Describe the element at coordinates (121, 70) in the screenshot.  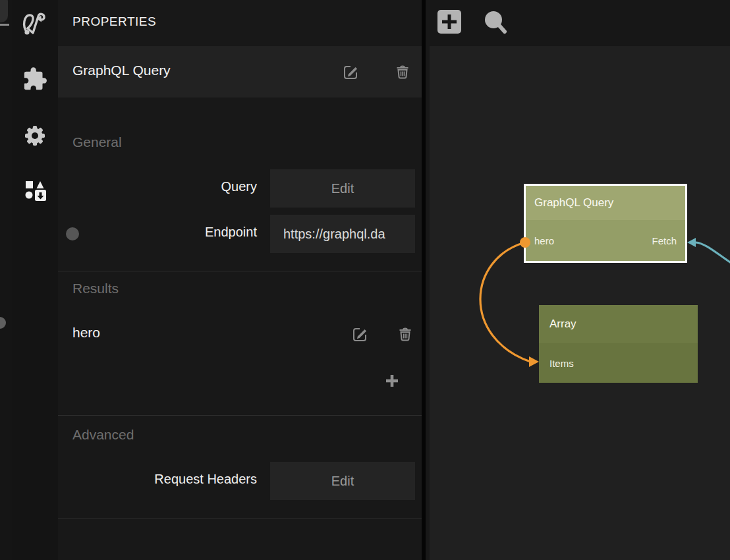
I see `selected-node-name: GraphQL Query` at that location.